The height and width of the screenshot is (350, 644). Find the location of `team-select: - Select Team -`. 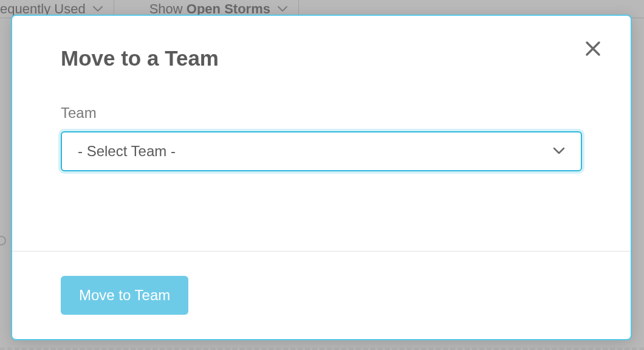

team-select: - Select Team - is located at coordinates (321, 151).